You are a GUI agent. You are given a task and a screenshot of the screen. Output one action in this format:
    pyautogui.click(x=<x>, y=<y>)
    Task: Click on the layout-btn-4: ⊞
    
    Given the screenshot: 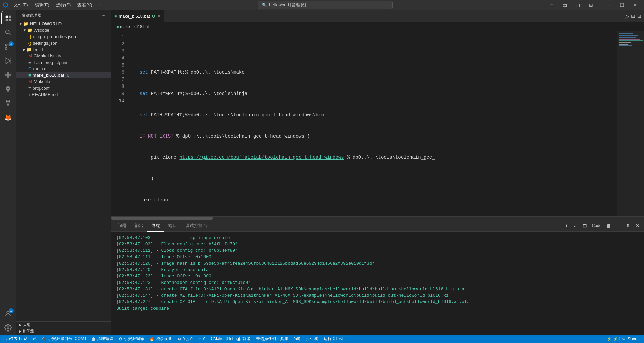 What is the action you would take?
    pyautogui.click(x=591, y=5)
    